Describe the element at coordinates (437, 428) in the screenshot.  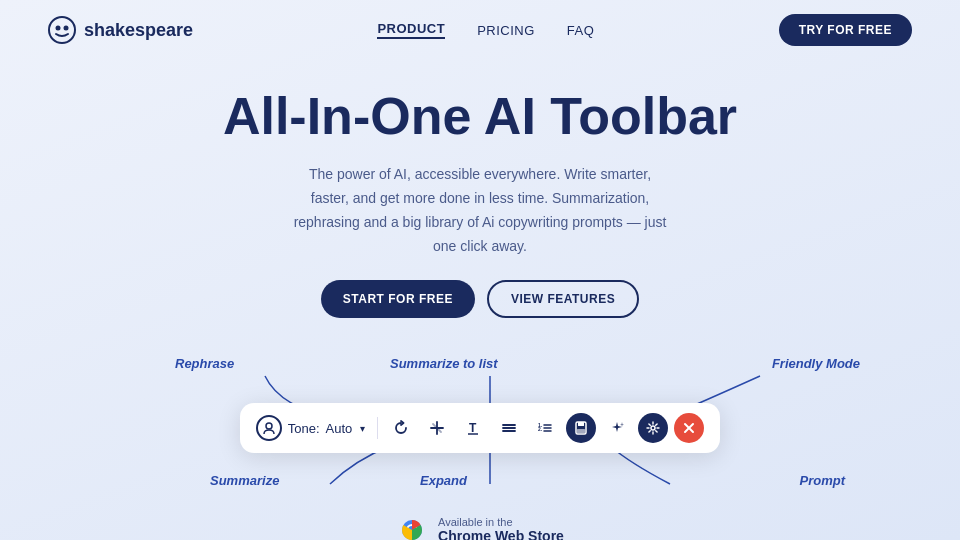
I see `expand-button` at that location.